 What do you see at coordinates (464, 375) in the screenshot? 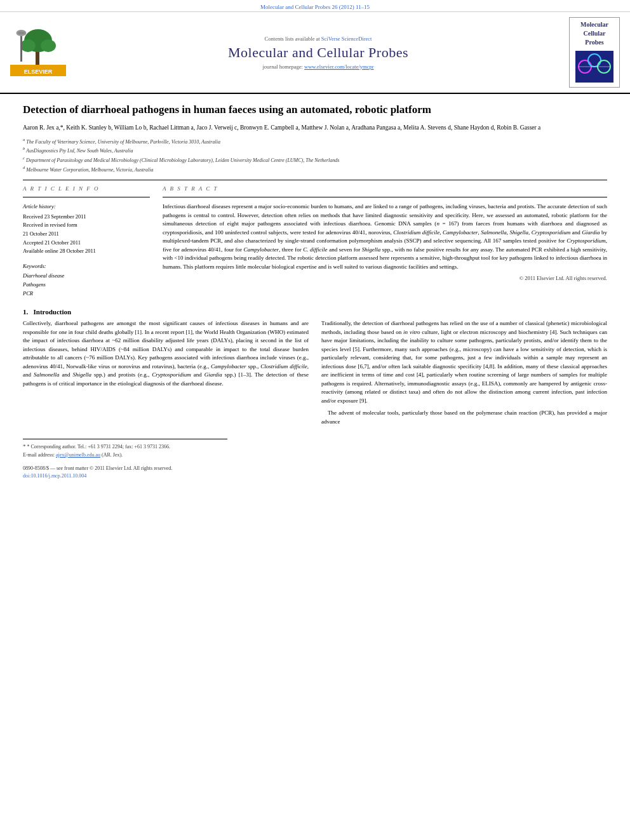
I see `intro-right-col: Traditionally, the detection of diarrhoe…` at bounding box center [464, 375].